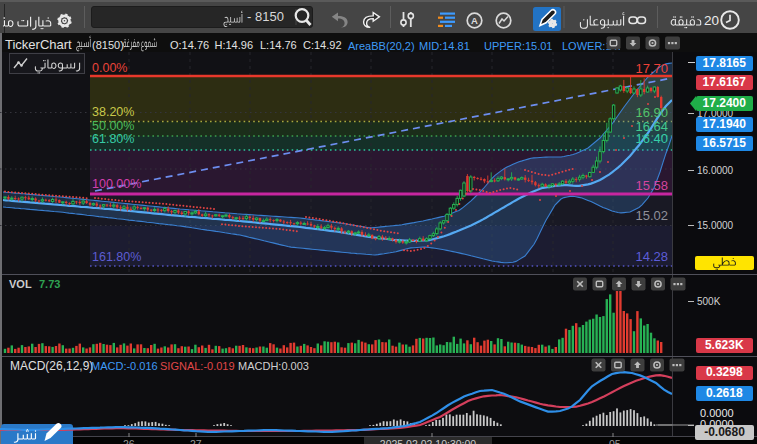  What do you see at coordinates (474, 20) in the screenshot?
I see `svg-text: A` at bounding box center [474, 20].